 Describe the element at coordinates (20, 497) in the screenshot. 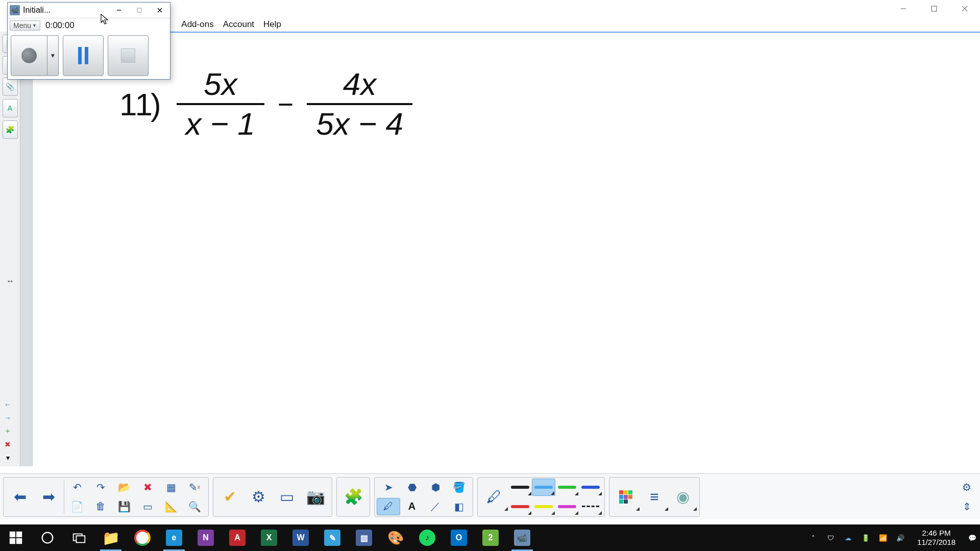

I see `prev-page-button: ⬅` at that location.